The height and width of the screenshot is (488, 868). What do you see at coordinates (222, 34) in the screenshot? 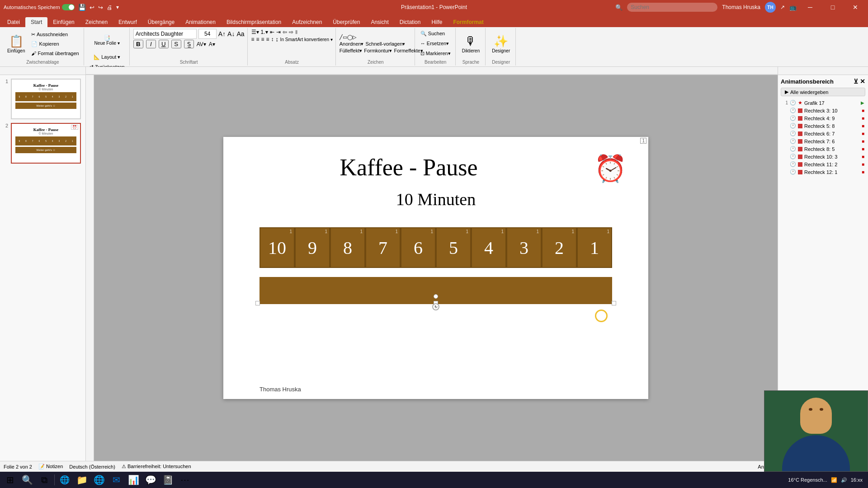
I see `increase-font-icon: A↑` at bounding box center [222, 34].